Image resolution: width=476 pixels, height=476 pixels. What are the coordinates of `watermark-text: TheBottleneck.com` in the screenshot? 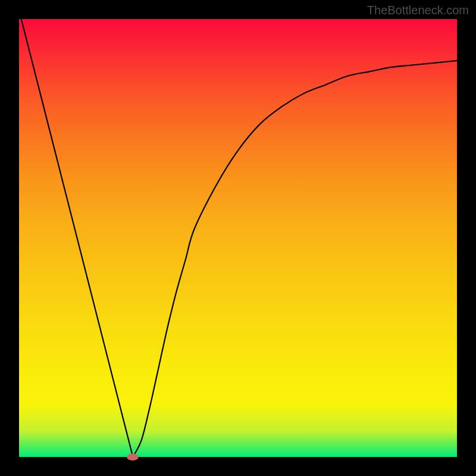 It's located at (418, 11).